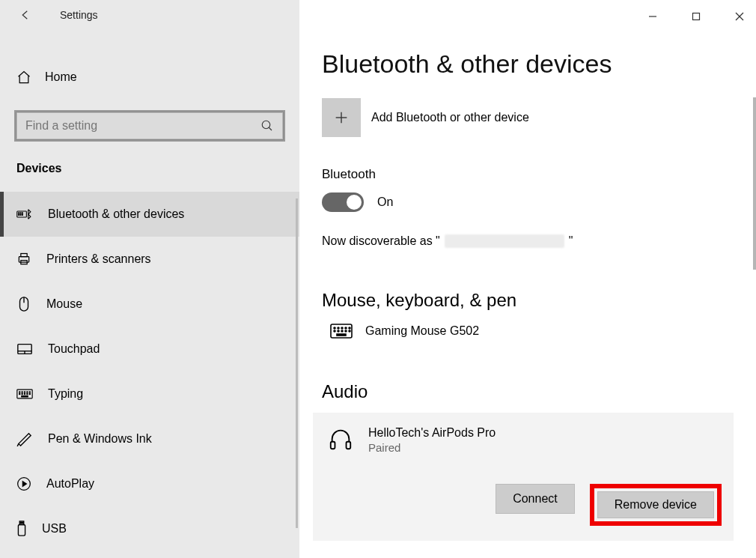 Image resolution: width=756 pixels, height=558 pixels. I want to click on bluetooth-toggle, so click(343, 202).